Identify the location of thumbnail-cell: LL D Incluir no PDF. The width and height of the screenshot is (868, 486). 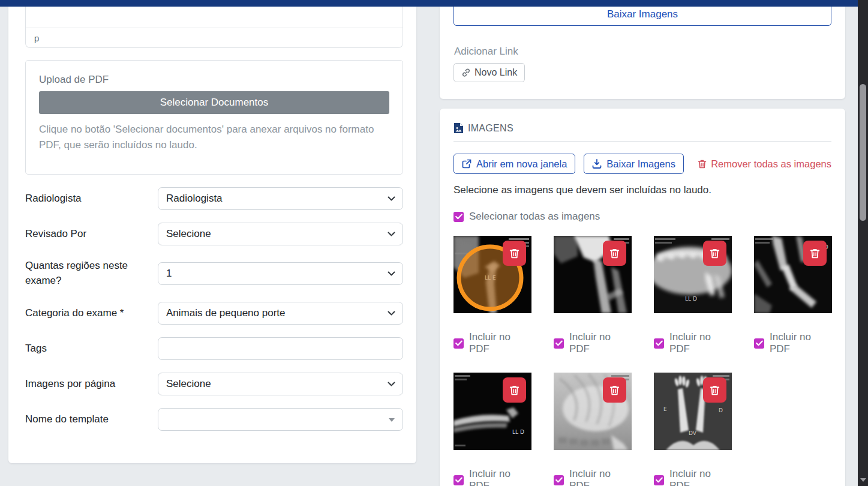
(793, 295).